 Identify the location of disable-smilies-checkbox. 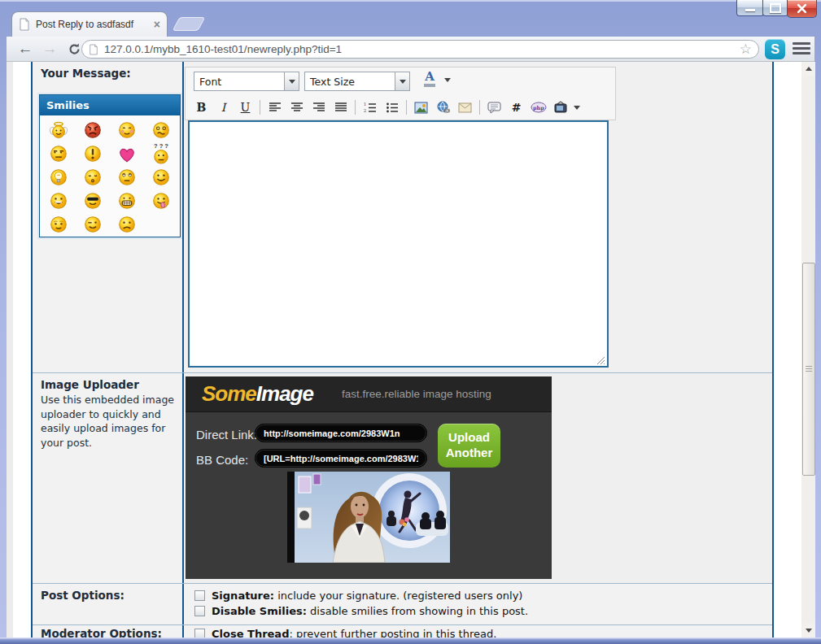
(200, 611).